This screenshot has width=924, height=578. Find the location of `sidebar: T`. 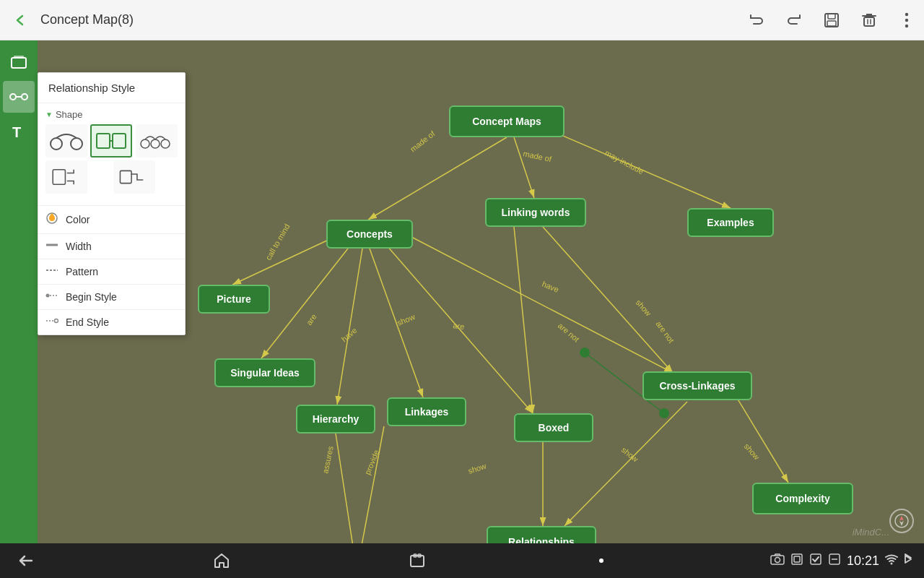

sidebar: T is located at coordinates (19, 292).